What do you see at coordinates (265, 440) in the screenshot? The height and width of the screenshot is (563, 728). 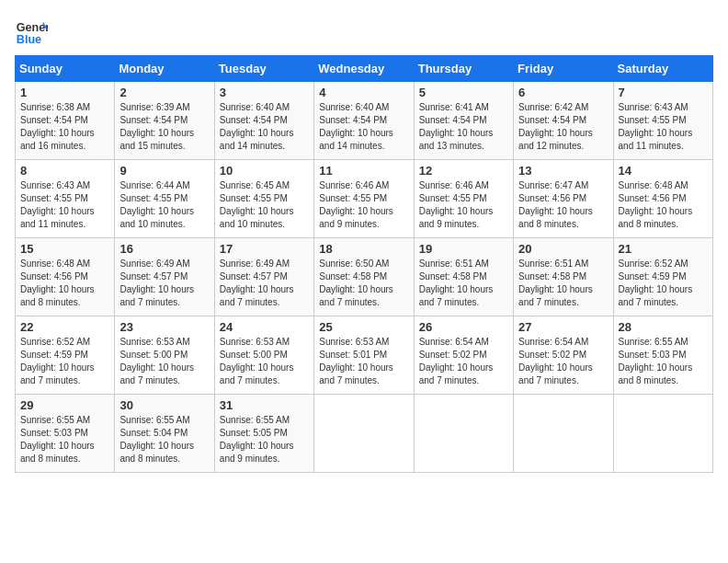 I see `day-info: Sunrise: 6:55 AM Sunset: 5:05 PM Dayligh…` at bounding box center [265, 440].